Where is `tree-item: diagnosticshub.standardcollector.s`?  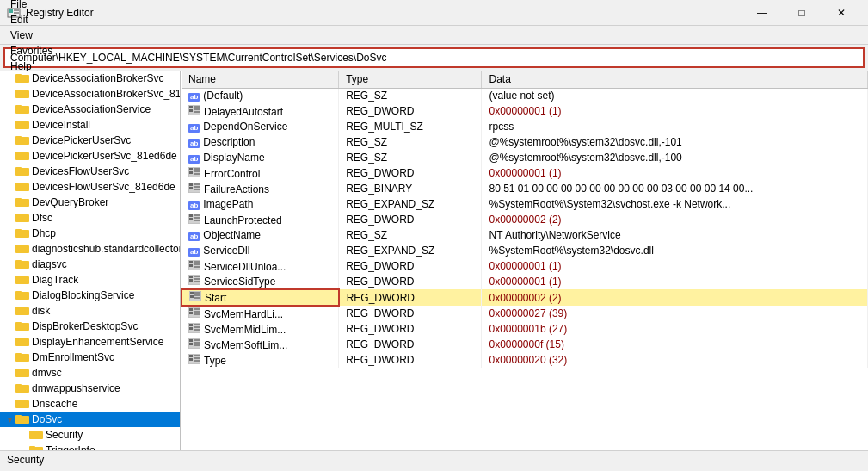
tree-item: diagnosticshub.standardcollector.s is located at coordinates (89, 249).